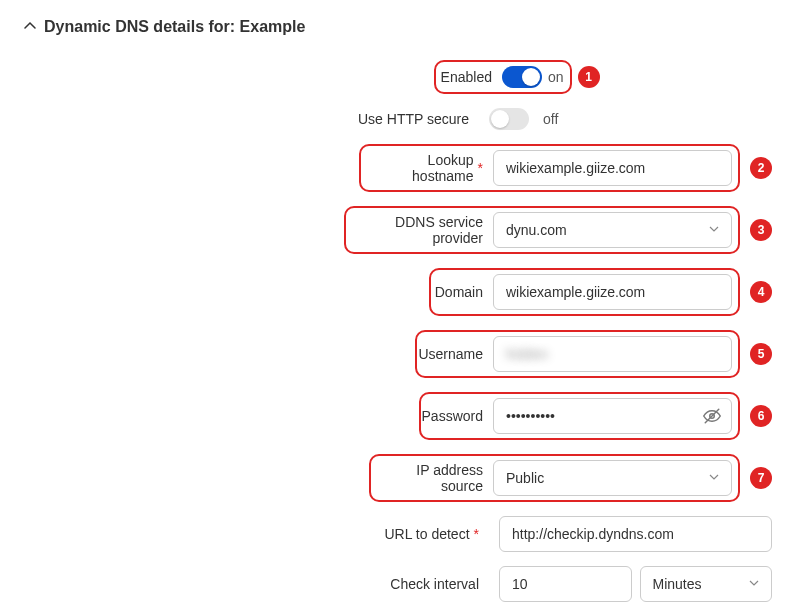  Describe the element at coordinates (612, 292) in the screenshot. I see `domain-input: wikiexample.giize.com` at that location.